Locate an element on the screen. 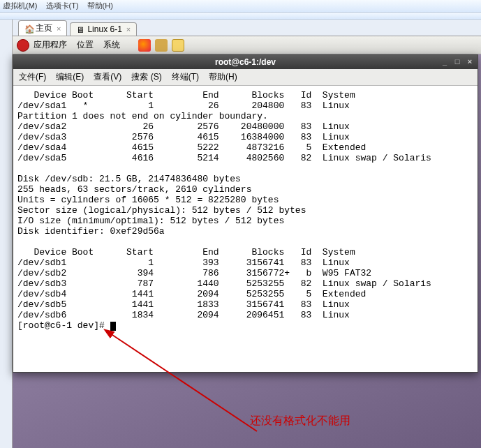 The height and width of the screenshot is (448, 481). vm-icon: 🖥 is located at coordinates (80, 29).